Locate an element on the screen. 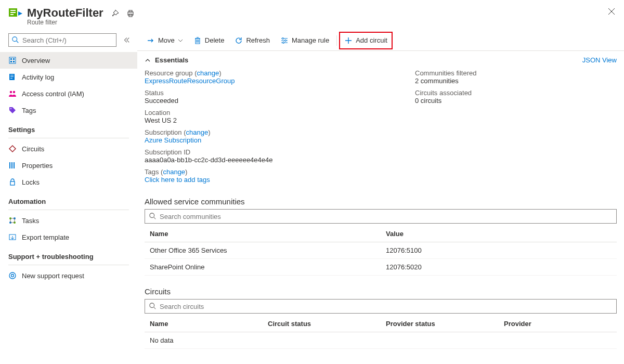 The image size is (624, 364). circuits-search is located at coordinates (381, 306).